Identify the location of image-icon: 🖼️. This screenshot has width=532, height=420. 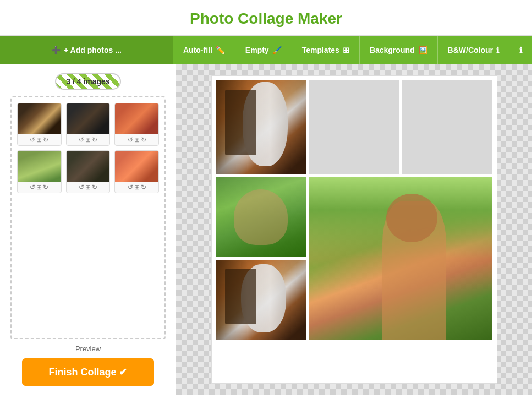
(423, 50).